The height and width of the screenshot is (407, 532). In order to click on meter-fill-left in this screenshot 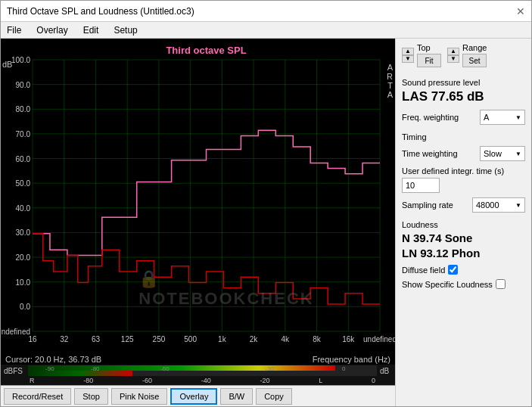, I will do `click(182, 368)`.